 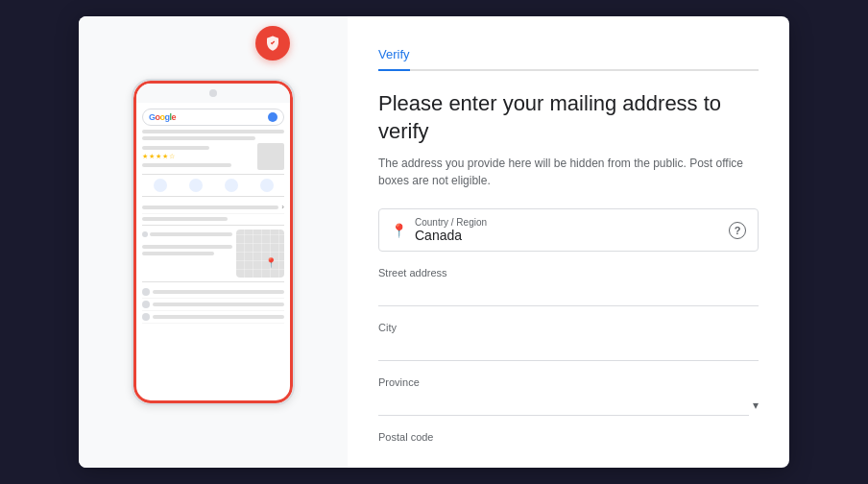 What do you see at coordinates (568, 230) in the screenshot?
I see `country-field: 📍 Country / Region Canada ?` at bounding box center [568, 230].